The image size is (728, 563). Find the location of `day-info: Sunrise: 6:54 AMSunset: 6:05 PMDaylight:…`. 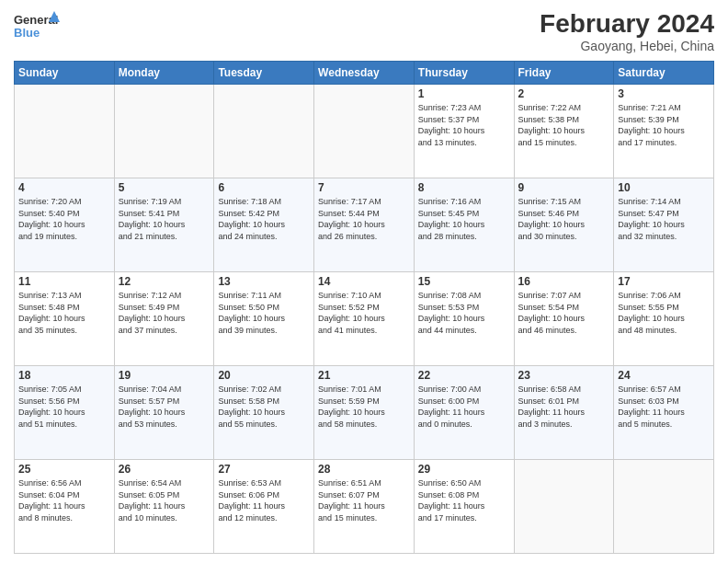

day-info: Sunrise: 6:54 AMSunset: 6:05 PMDaylight:… is located at coordinates (165, 500).